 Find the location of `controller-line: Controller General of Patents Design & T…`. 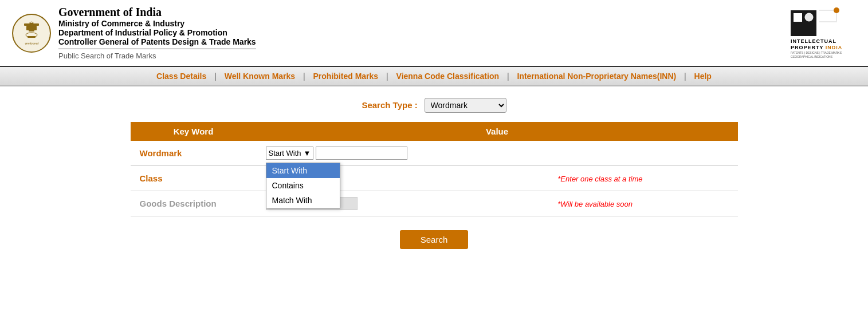

controller-line: Controller General of Patents Design & T… is located at coordinates (157, 42).